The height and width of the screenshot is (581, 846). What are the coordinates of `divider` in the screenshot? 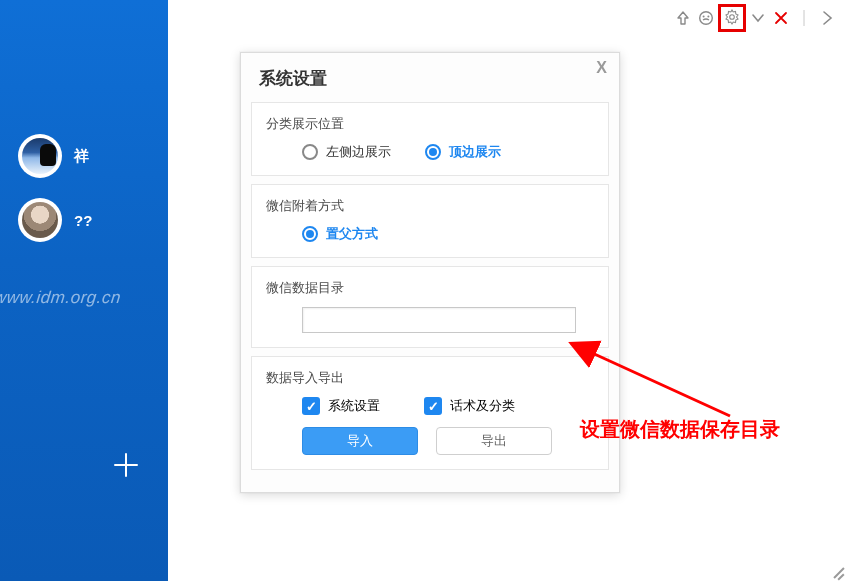 It's located at (804, 18).